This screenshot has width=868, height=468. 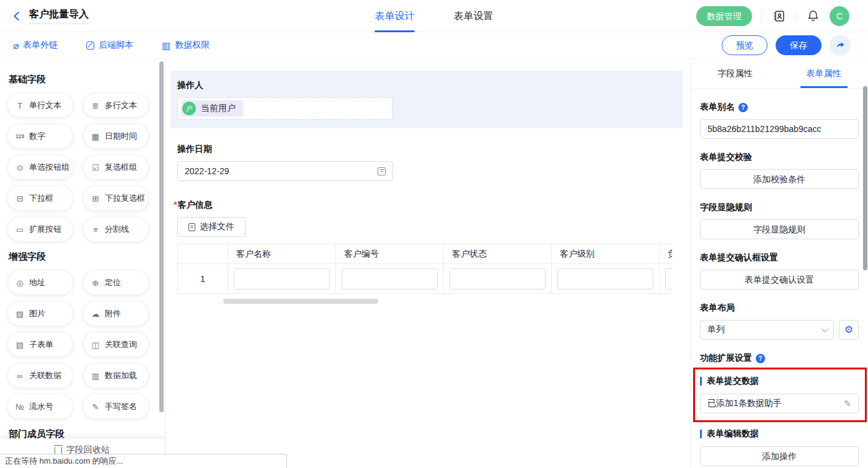 I want to click on user-tag-label: 当前用户, so click(x=218, y=108).